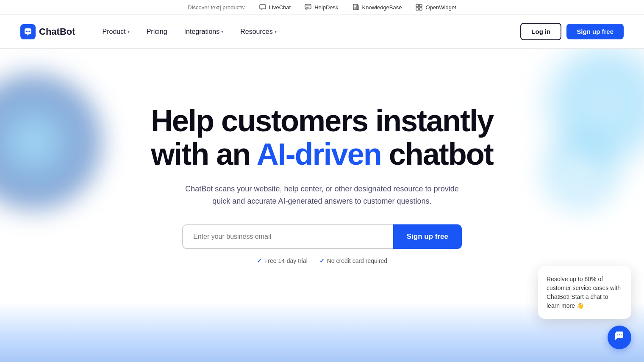 The image size is (644, 362). I want to click on no-credit-card-check: ✓ No credit card required, so click(353, 261).